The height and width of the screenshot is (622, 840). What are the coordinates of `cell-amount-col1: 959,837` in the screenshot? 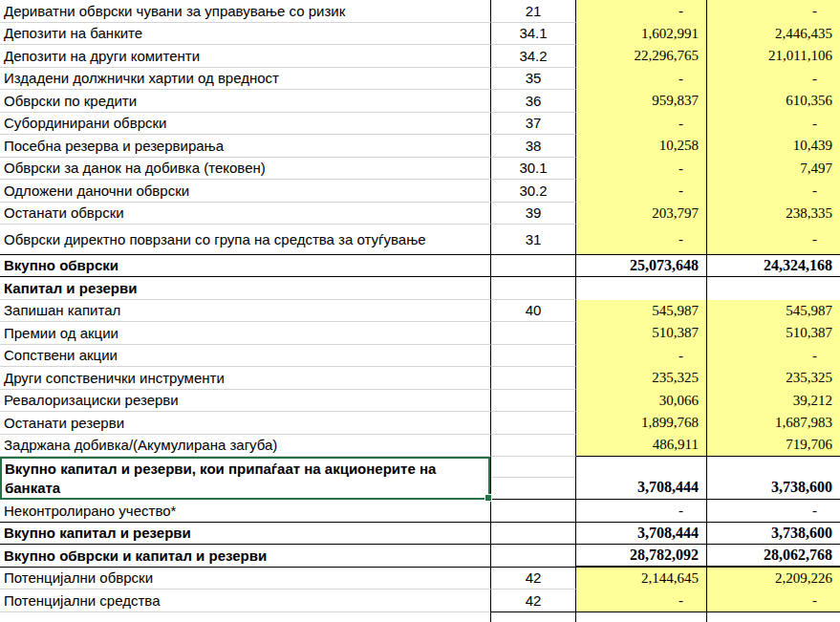 It's located at (641, 101).